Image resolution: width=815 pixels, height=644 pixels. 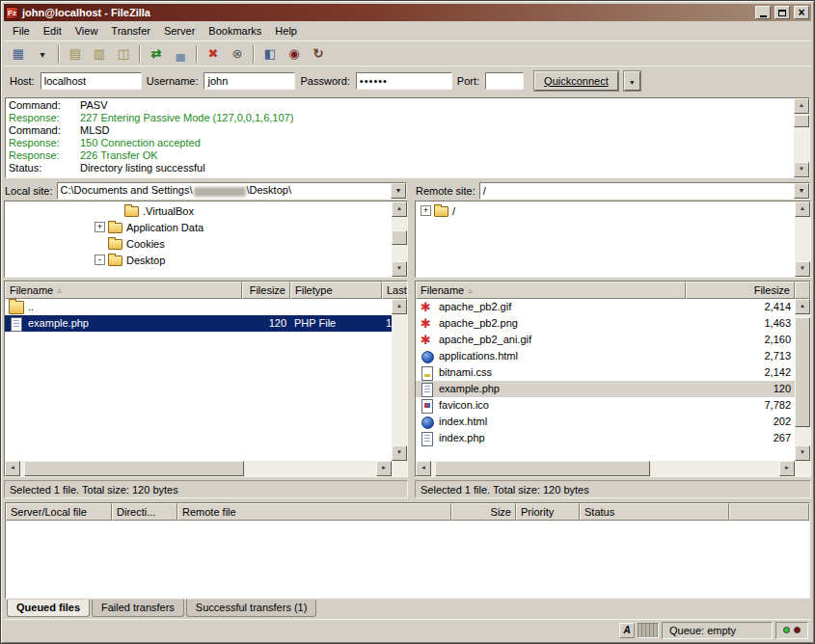 I want to click on toggle-local-tree-button, so click(x=99, y=54).